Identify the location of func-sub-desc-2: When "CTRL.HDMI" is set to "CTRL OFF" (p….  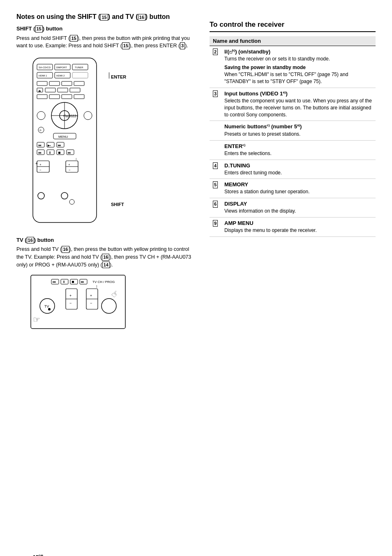
(298, 78).